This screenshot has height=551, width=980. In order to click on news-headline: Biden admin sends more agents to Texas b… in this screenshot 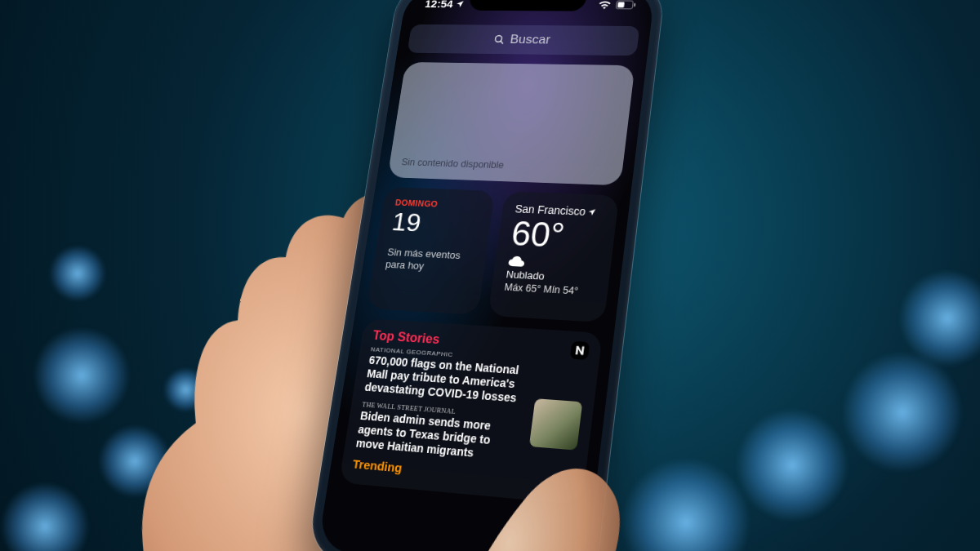, I will do `click(467, 439)`.